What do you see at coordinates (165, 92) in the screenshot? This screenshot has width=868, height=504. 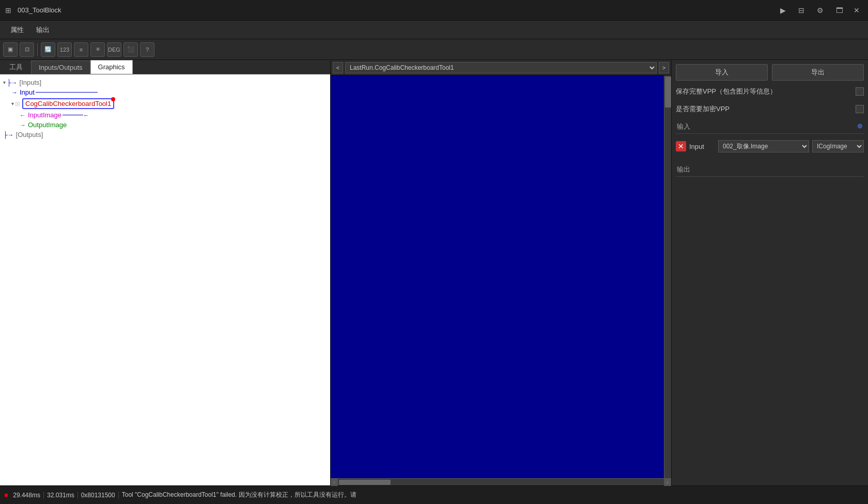 I see `tree-item-input: → Input` at bounding box center [165, 92].